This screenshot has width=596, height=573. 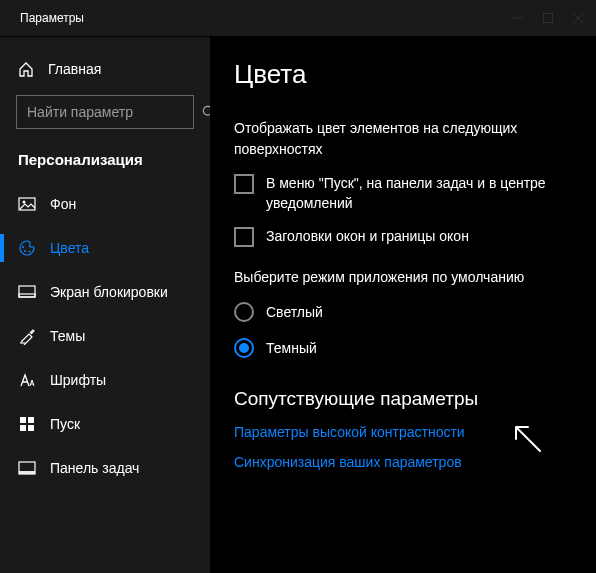 I want to click on checkbox-label: В меню "Пуск", на панели задач и в центр…, so click(x=419, y=194).